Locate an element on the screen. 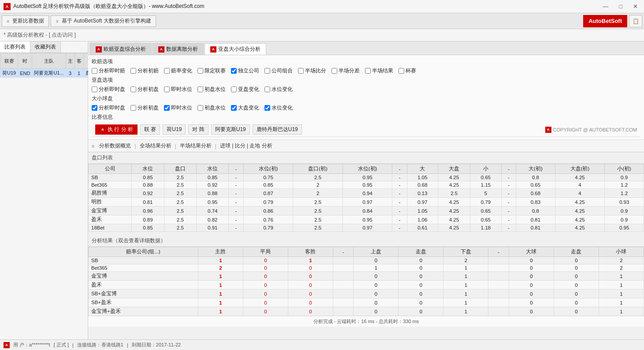 The image size is (644, 350). handicap-cell: 1.18 is located at coordinates (486, 228).